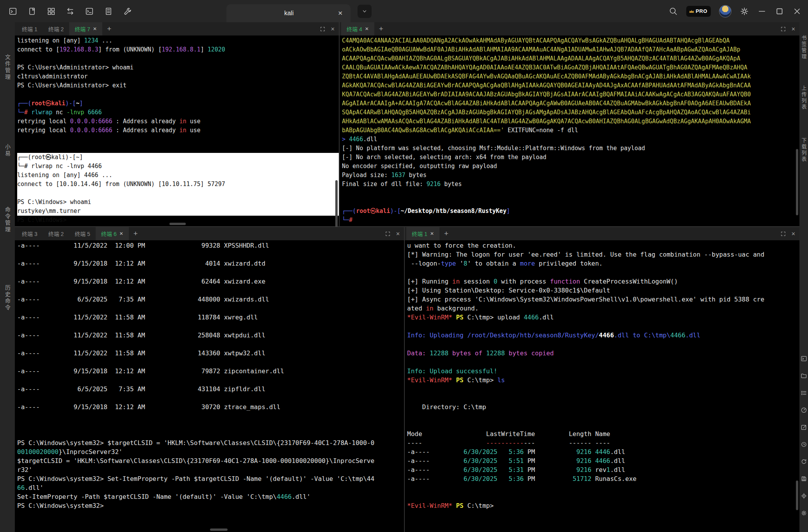 The width and height of the screenshot is (808, 532). Describe the element at coordinates (51, 11) in the screenshot. I see `layout-grid-icon` at that location.